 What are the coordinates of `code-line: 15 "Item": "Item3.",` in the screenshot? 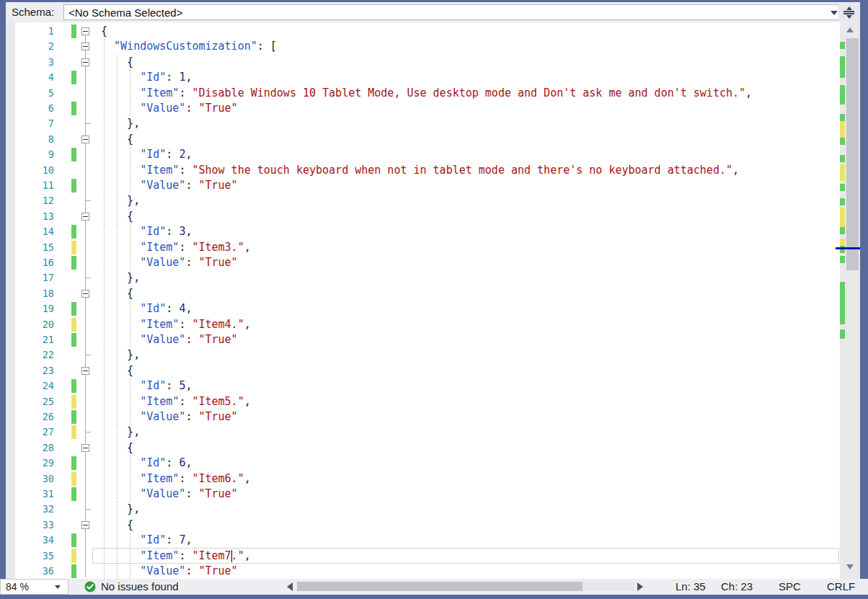 It's located at (433, 248).